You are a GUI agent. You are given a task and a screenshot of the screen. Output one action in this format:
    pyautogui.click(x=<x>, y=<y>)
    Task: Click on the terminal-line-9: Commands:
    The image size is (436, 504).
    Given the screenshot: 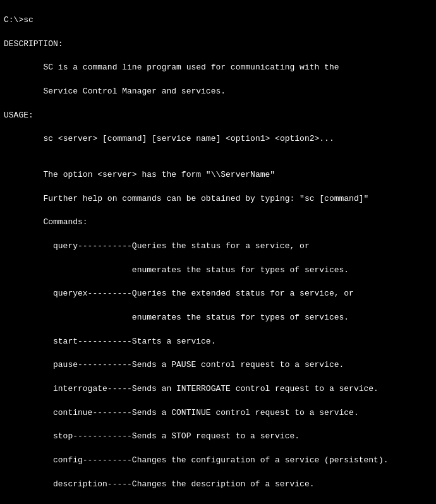 What is the action you would take?
    pyautogui.click(x=218, y=222)
    